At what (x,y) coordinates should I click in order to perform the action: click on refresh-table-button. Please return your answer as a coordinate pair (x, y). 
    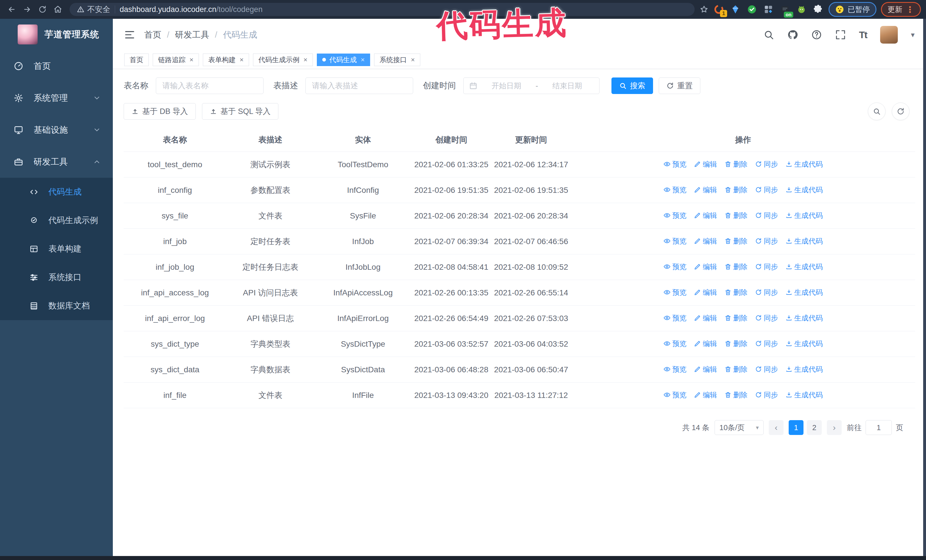
    Looking at the image, I should click on (900, 111).